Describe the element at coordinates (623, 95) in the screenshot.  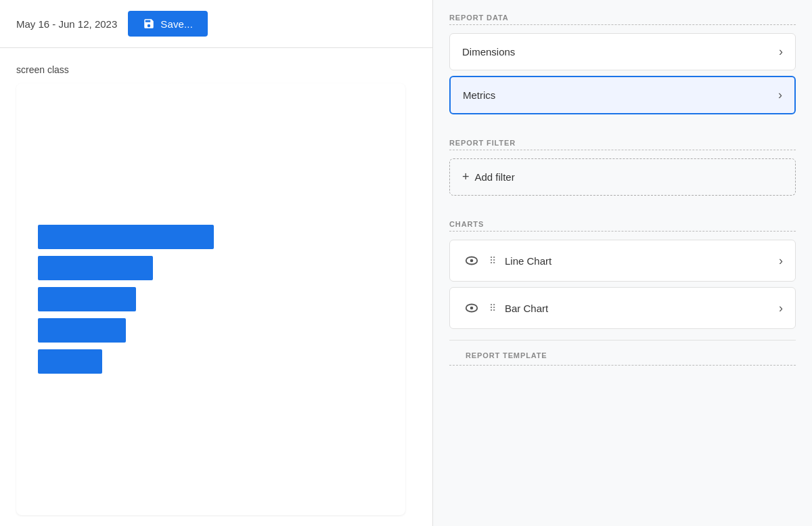
I see `metrics-item: Metrics ›` at that location.